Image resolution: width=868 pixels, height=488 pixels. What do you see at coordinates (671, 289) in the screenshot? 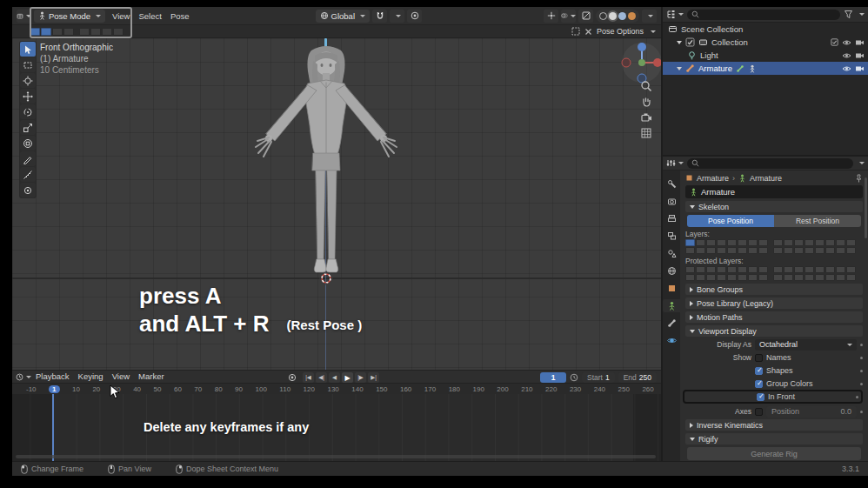
I see `tab-object` at bounding box center [671, 289].